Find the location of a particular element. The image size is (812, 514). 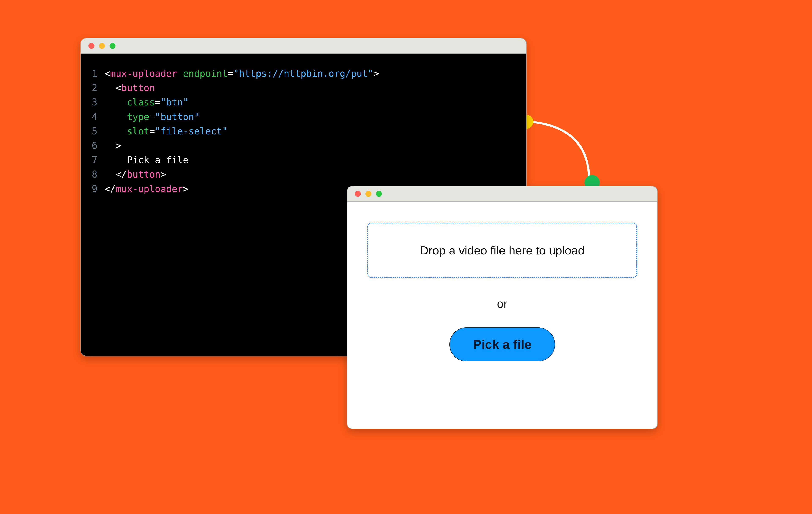

code-content: slot="file-select" is located at coordinates (166, 131).